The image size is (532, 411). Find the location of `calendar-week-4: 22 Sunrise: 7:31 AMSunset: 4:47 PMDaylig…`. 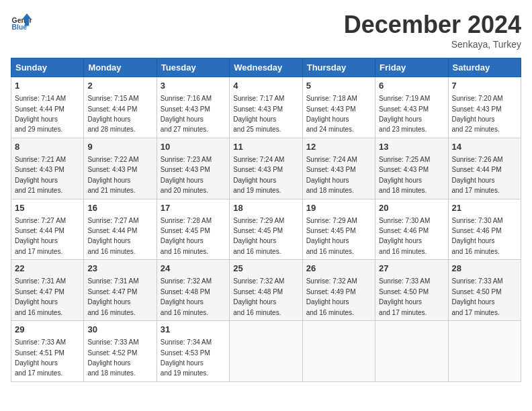

calendar-week-4: 22 Sunrise: 7:31 AMSunset: 4:47 PMDaylig… is located at coordinates (266, 290).